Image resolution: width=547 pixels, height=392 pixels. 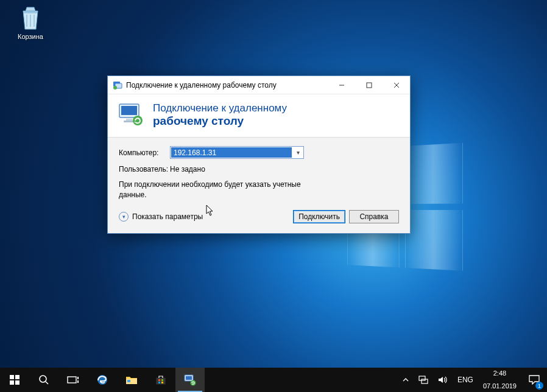 I want to click on computer-combobox: ▾, so click(x=237, y=152).